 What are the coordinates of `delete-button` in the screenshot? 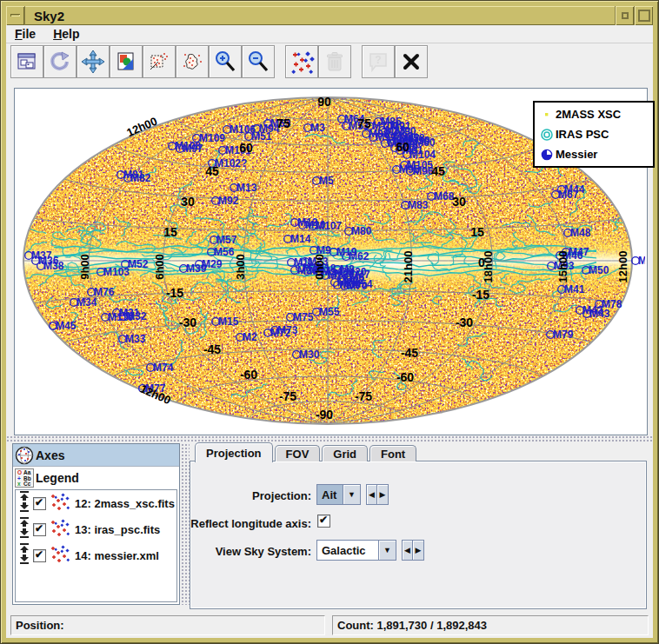 It's located at (335, 62).